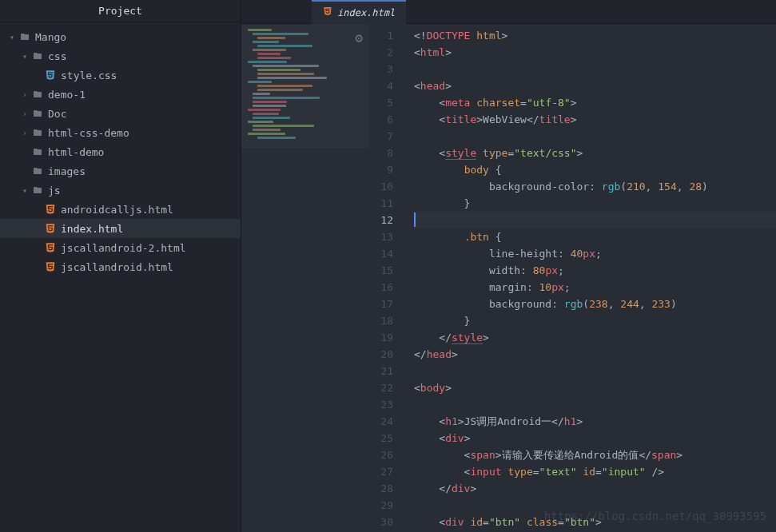  Describe the element at coordinates (595, 53) in the screenshot. I see `code-line: <html>` at that location.